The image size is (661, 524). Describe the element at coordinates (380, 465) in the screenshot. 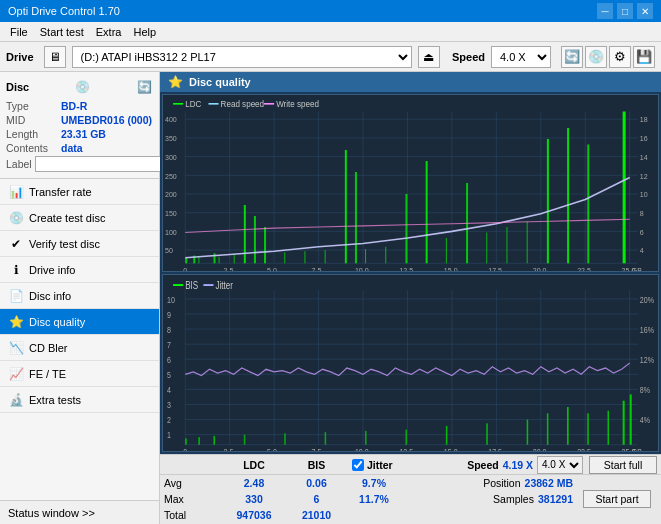

I see `jitter-col-header: Jitter` at that location.